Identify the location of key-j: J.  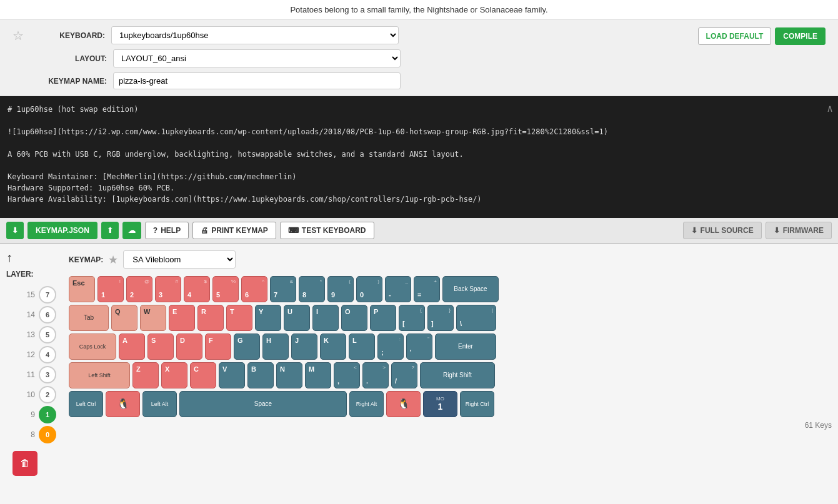
(304, 347).